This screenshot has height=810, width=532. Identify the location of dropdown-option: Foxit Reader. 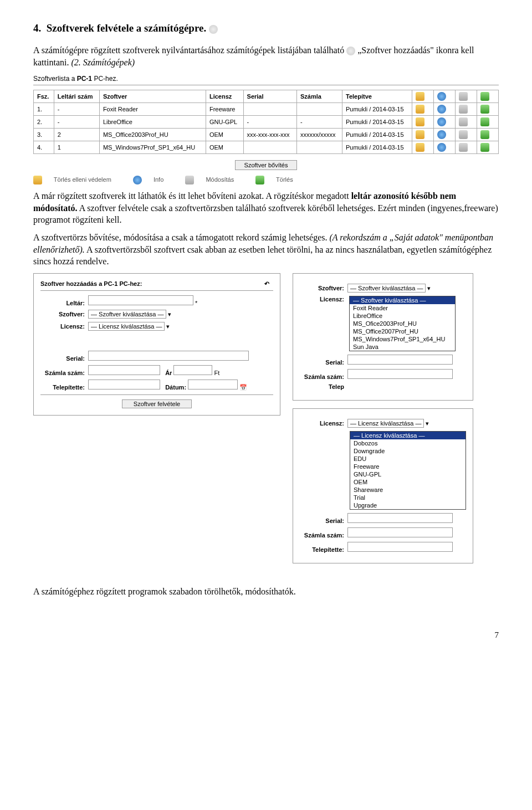
(402, 308).